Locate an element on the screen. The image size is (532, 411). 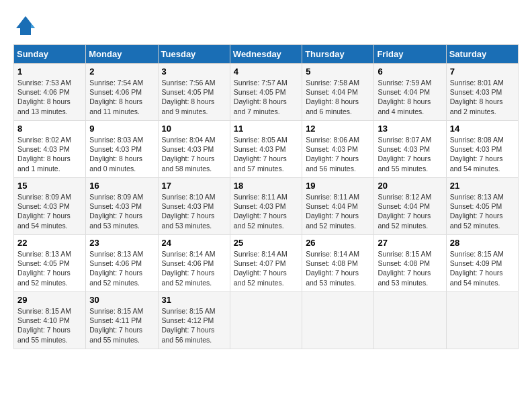
day-number: 23 is located at coordinates (122, 243).